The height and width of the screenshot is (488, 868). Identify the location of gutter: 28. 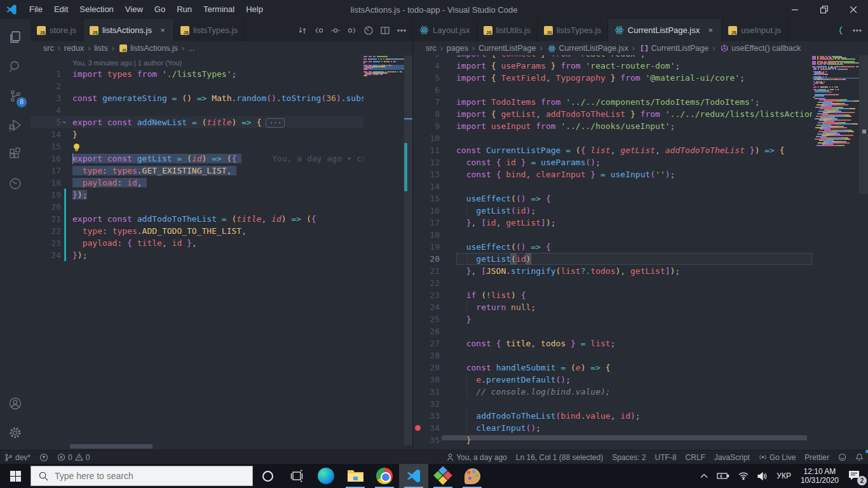
(435, 356).